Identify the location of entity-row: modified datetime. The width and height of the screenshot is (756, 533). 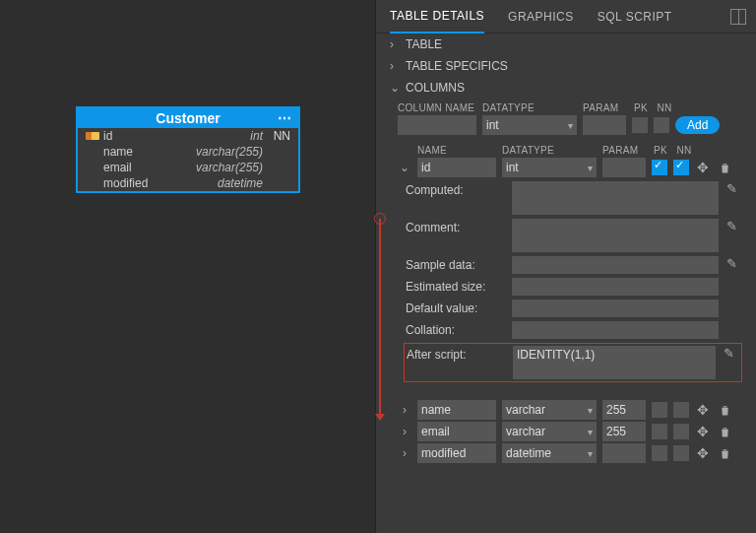
(188, 183).